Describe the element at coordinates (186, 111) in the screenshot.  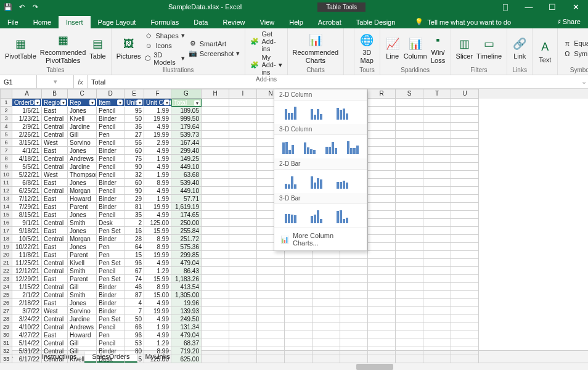
I see `cell: 189.05` at that location.